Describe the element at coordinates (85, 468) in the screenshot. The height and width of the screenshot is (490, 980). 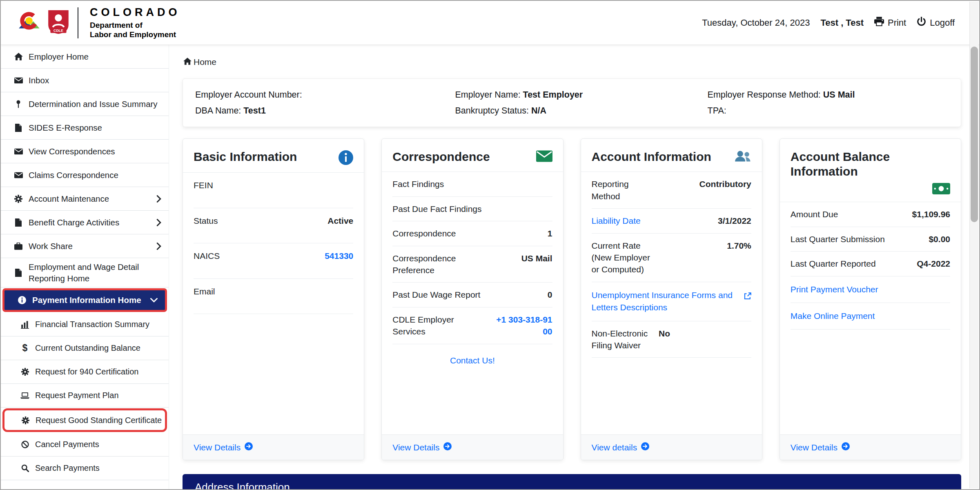
I see `sidebar-item-search-payments: Search Payments` at that location.